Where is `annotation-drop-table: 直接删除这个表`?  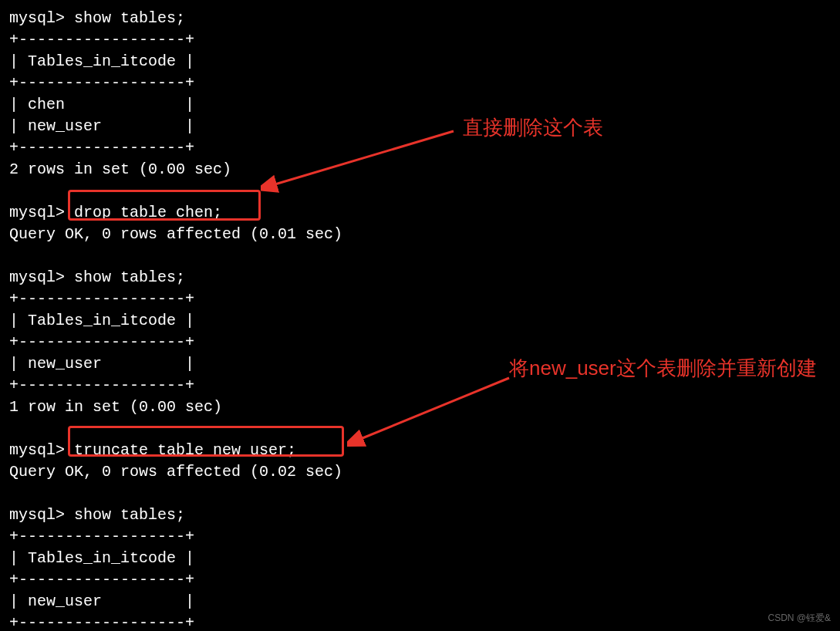 annotation-drop-table: 直接删除这个表 is located at coordinates (533, 128).